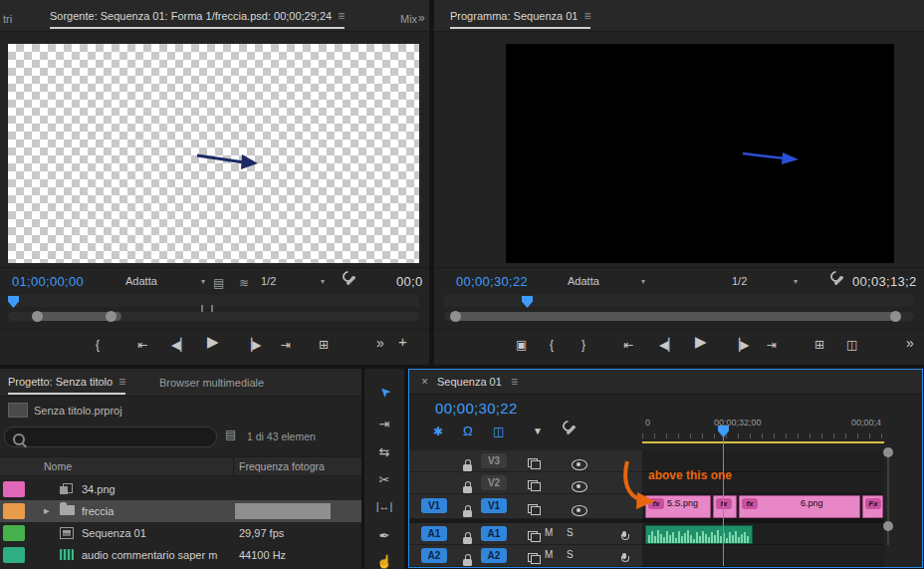 Image resolution: width=924 pixels, height=569 pixels. What do you see at coordinates (583, 345) in the screenshot?
I see `mark-out-button: }` at bounding box center [583, 345].